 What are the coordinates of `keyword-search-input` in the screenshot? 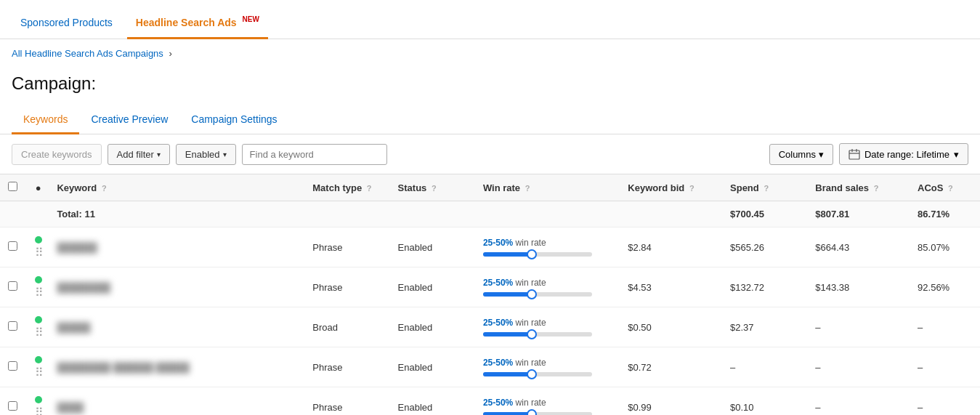 It's located at (315, 154).